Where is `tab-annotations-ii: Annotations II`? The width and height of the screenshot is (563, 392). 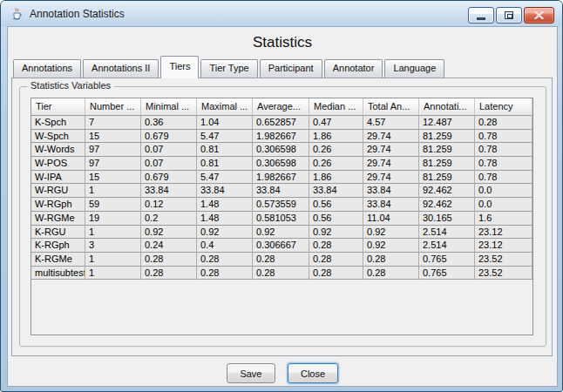
tab-annotations-ii: Annotations II is located at coordinates (120, 68).